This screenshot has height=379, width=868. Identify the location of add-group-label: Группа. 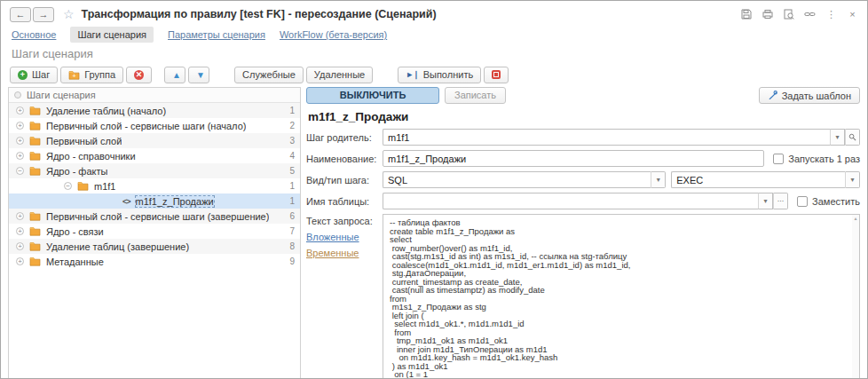
(99, 75).